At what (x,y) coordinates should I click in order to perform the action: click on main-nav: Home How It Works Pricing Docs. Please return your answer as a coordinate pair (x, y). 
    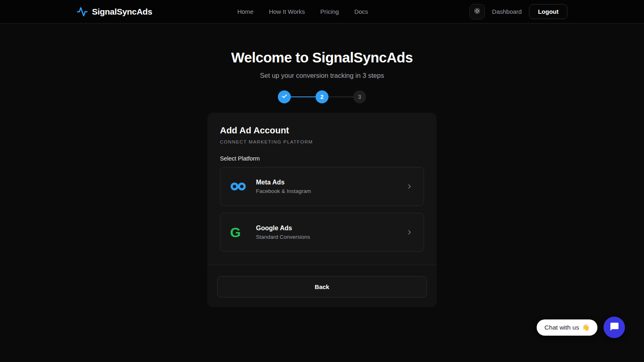
    Looking at the image, I should click on (303, 11).